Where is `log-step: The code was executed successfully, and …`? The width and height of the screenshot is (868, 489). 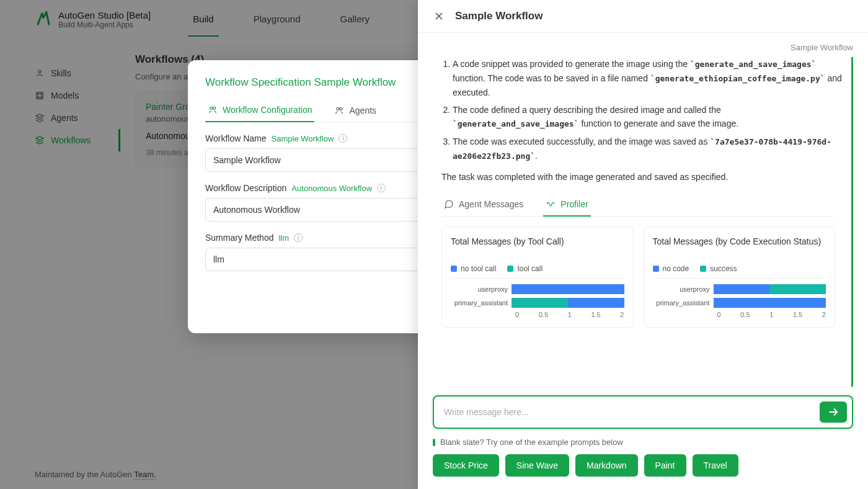
log-step: The code was executed successfully, and … is located at coordinates (649, 149).